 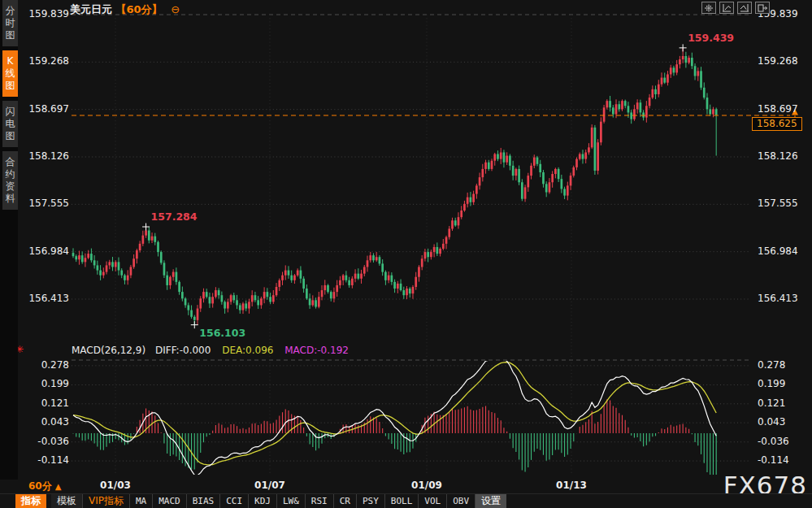 What do you see at coordinates (371, 501) in the screenshot?
I see `bottom-bar-item-PSY: PSY` at bounding box center [371, 501].